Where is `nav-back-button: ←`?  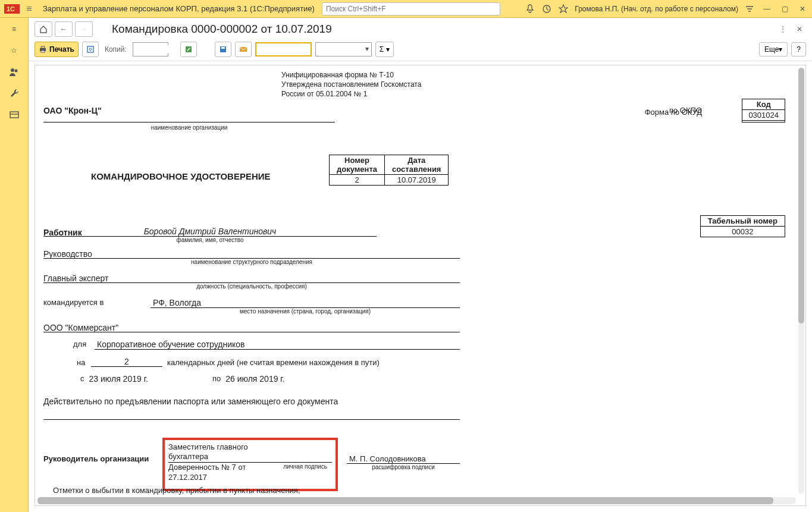 nav-back-button: ← is located at coordinates (64, 29).